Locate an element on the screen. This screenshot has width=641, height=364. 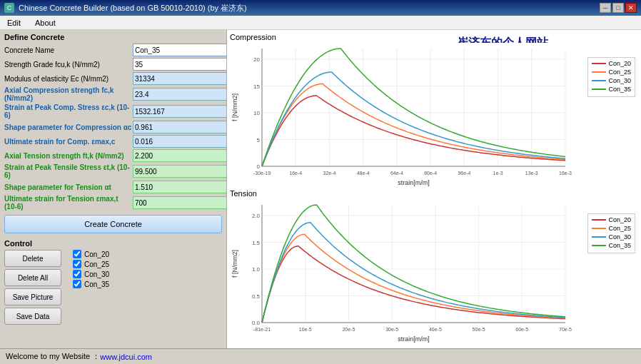
save-picture-button: Save Picture is located at coordinates (33, 297).